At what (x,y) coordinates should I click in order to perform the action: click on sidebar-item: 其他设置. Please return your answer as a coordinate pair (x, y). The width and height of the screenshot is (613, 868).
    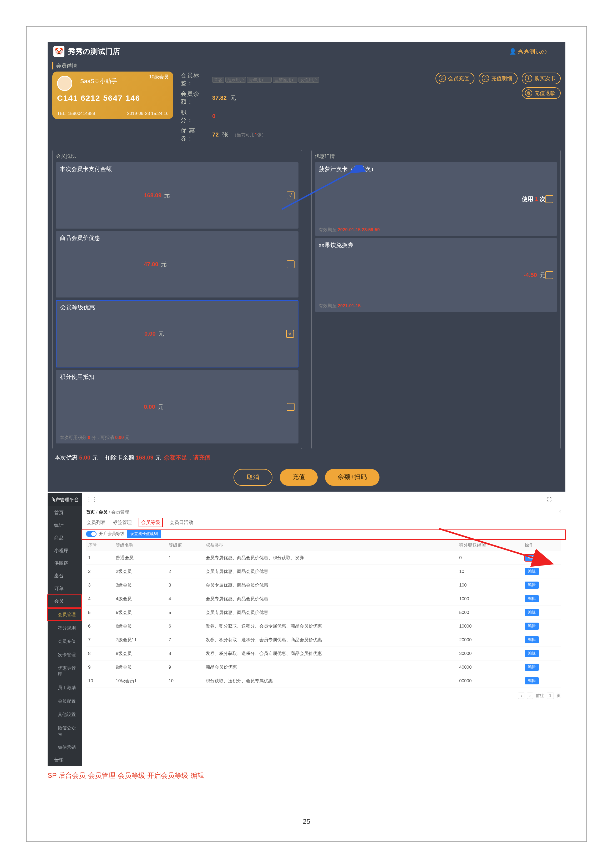
    Looking at the image, I should click on (65, 715).